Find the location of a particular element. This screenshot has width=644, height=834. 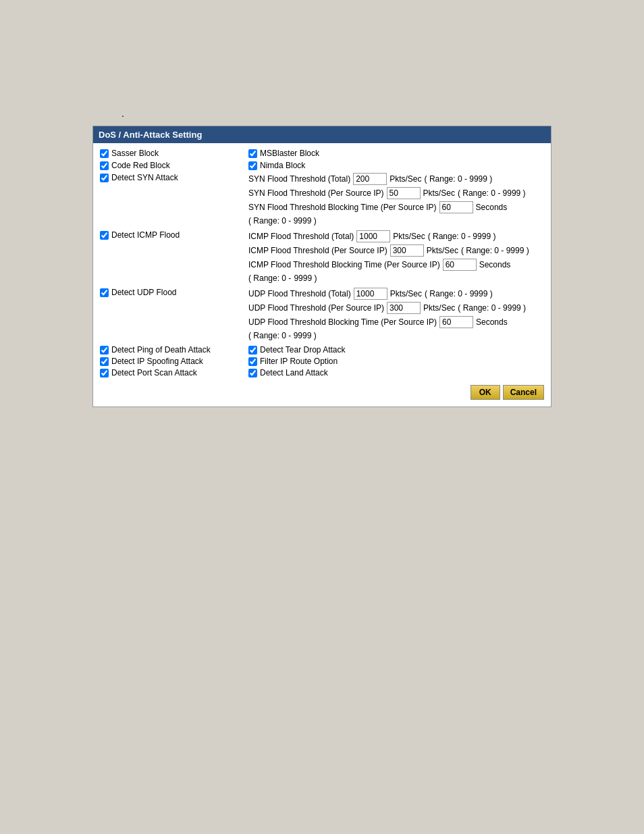

cancel-button: Cancel is located at coordinates (524, 392).